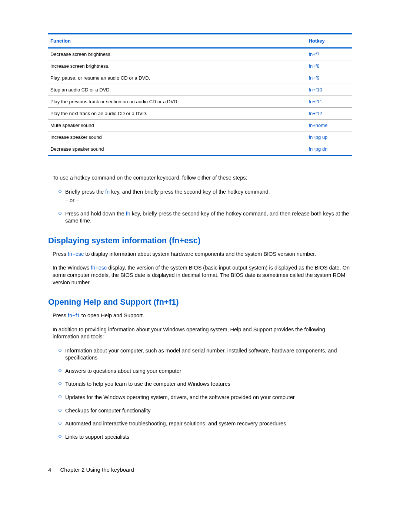 This screenshot has width=400, height=532. What do you see at coordinates (202, 207) in the screenshot?
I see `steps-list: Briefly press the fn key, and then brief…` at bounding box center [202, 207].